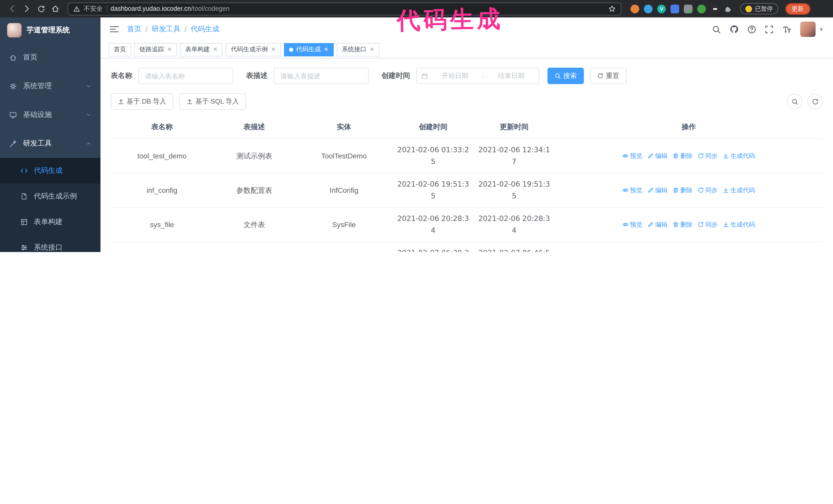 This screenshot has width=833, height=504. I want to click on tab-api: 系统接口✕, so click(358, 49).